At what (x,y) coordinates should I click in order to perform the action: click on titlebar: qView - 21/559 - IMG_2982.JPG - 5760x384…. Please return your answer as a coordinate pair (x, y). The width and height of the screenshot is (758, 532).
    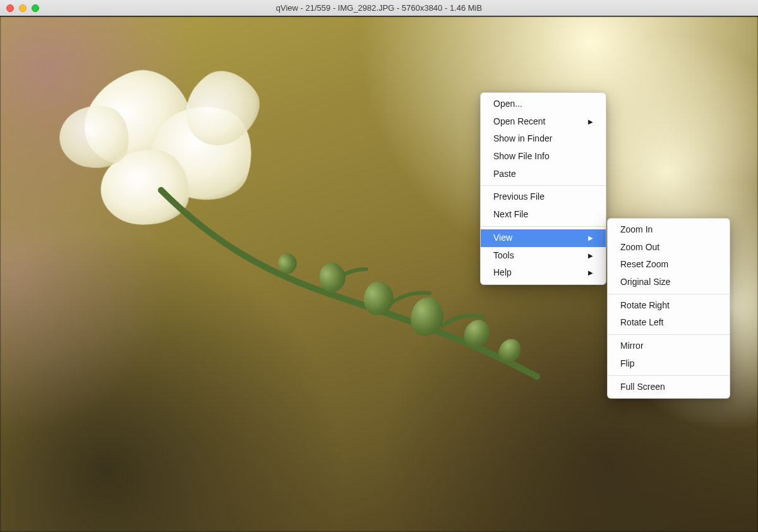
    Looking at the image, I should click on (379, 8).